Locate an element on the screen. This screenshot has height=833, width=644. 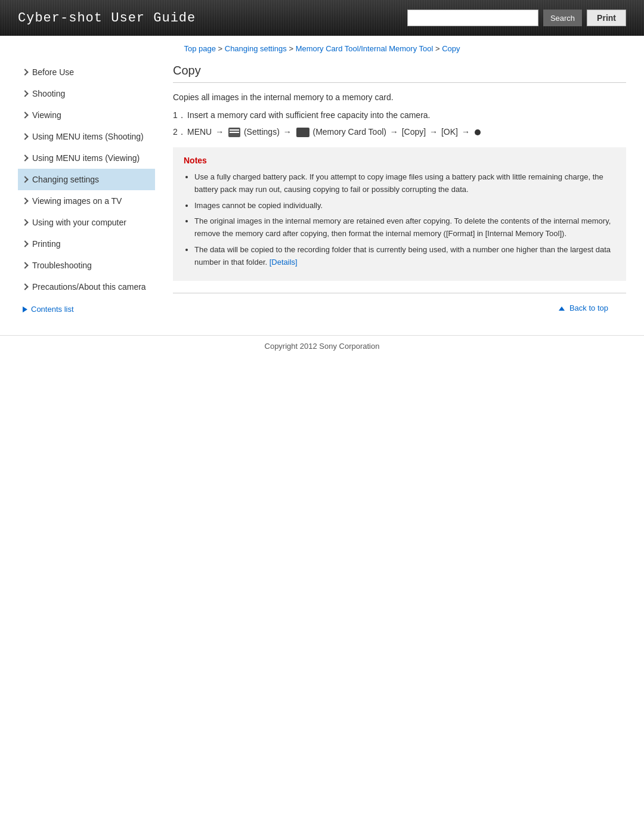
breadcrumb-top-page: Top page is located at coordinates (200, 49).